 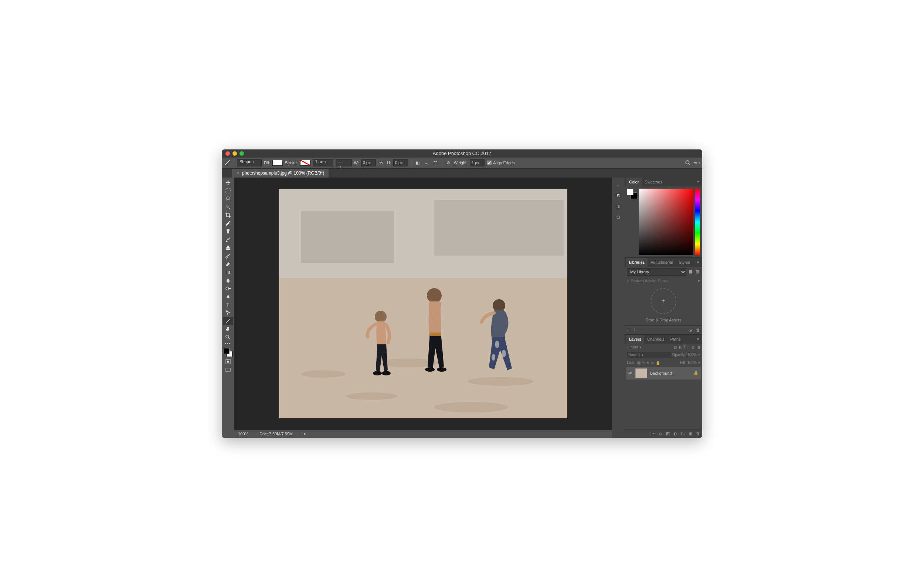 I want to click on line-tool, so click(x=228, y=321).